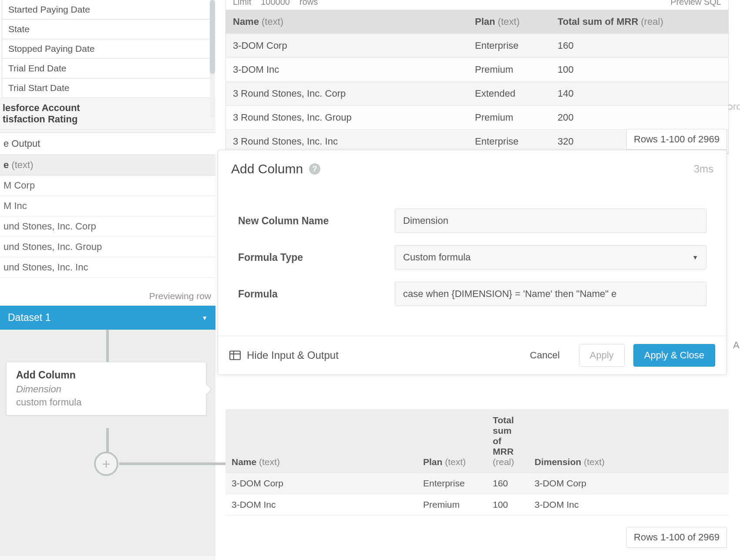 Image resolution: width=740 pixels, height=560 pixels. Describe the element at coordinates (472, 257) in the screenshot. I see `field-formula-type: Formula Type Custom formula ▼` at that location.